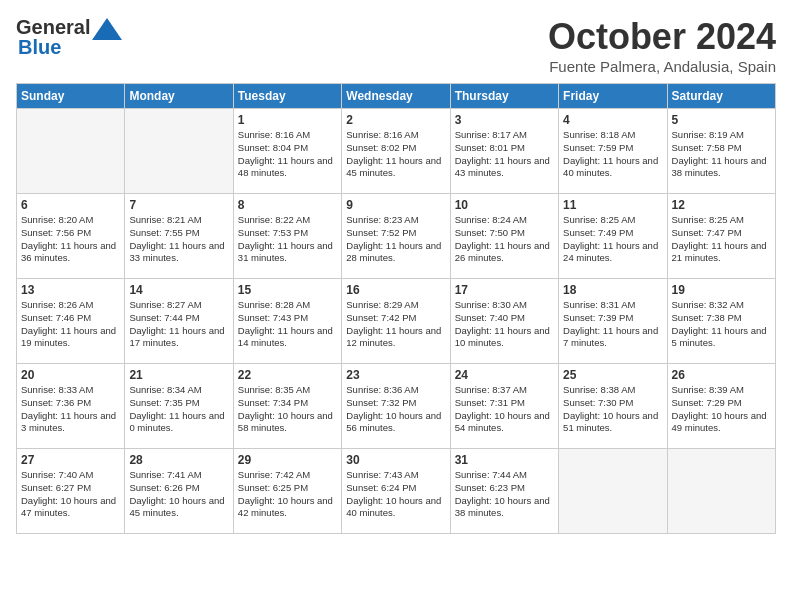 The width and height of the screenshot is (792, 612). What do you see at coordinates (613, 322) in the screenshot?
I see `day-cell: 18Sunrise: 8:31 AM Sunset: 7:39 PM Dayli…` at bounding box center [613, 322].